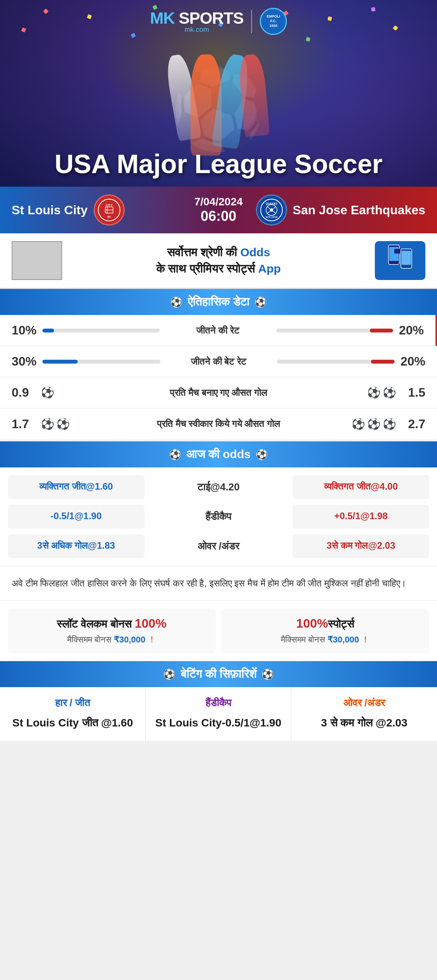 The height and width of the screenshot is (980, 437). I want to click on svg-text: CITY, so click(109, 205).